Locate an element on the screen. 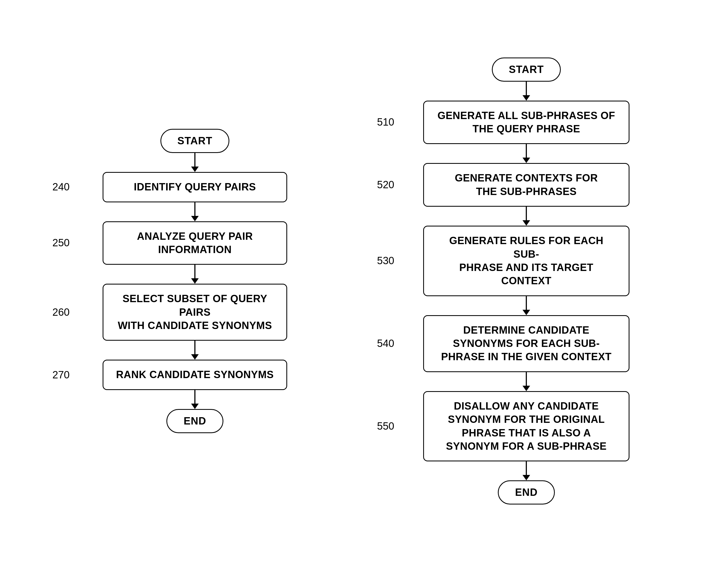  step-label-260: 260 is located at coordinates (61, 312).